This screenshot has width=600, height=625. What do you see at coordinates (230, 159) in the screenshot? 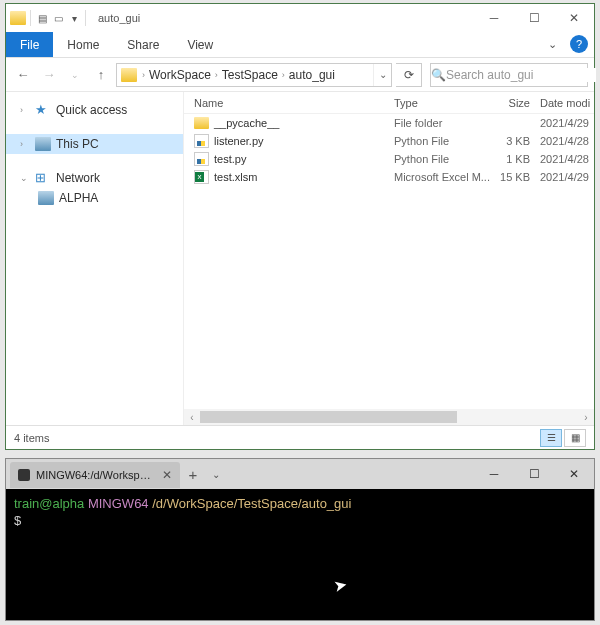
I see `file-name: test.py` at bounding box center [230, 159].